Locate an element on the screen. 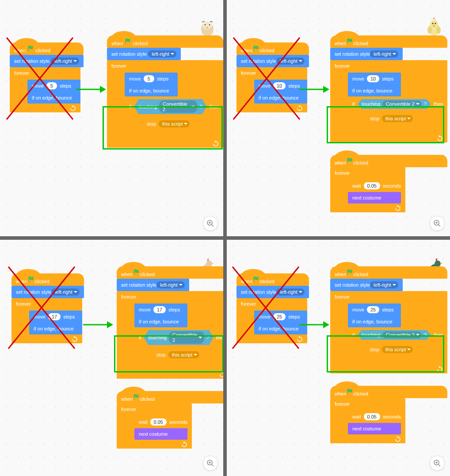  forever-block: forever move25steps if on edge, bounce is located at coordinates (272, 321).